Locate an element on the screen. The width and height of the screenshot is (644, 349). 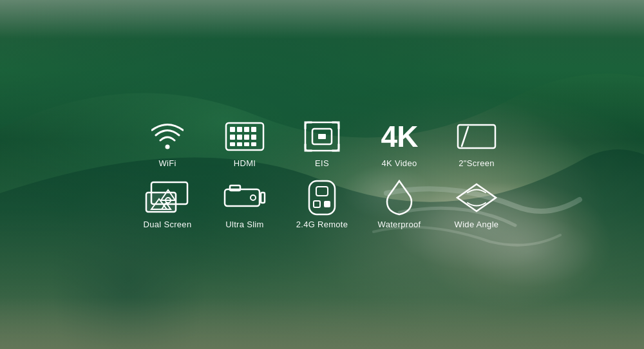
wifi-icon is located at coordinates (167, 137).